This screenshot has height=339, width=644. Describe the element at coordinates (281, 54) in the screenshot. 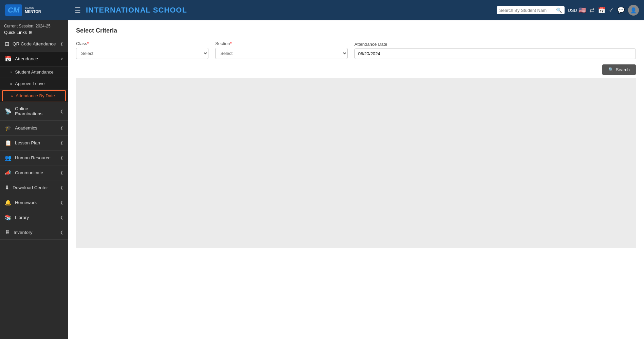

I see `section-select: Select` at that location.